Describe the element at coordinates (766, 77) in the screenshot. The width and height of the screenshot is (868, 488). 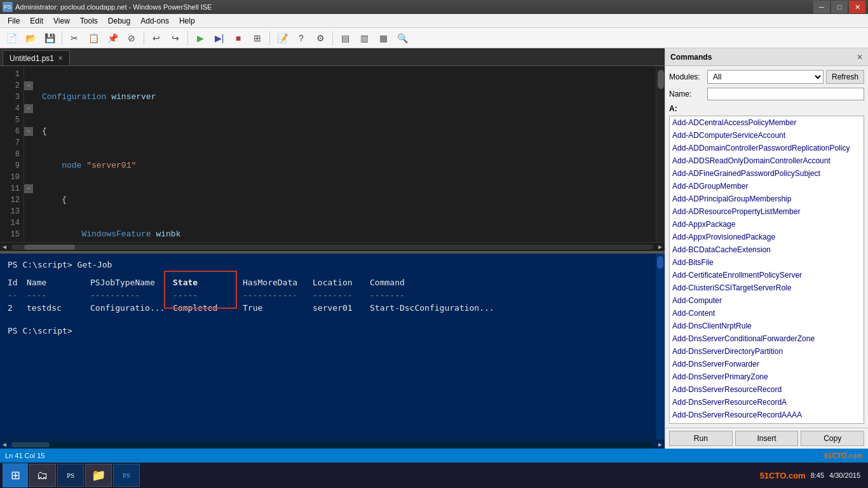
I see `modules-row: Modules: All Refresh` at that location.